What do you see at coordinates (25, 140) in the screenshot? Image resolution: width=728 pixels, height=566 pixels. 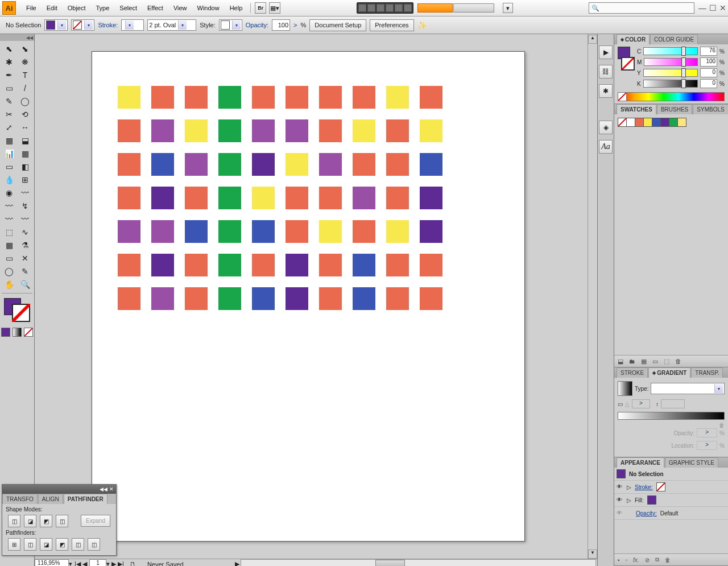 I see `tool-15: ⬓` at bounding box center [25, 140].